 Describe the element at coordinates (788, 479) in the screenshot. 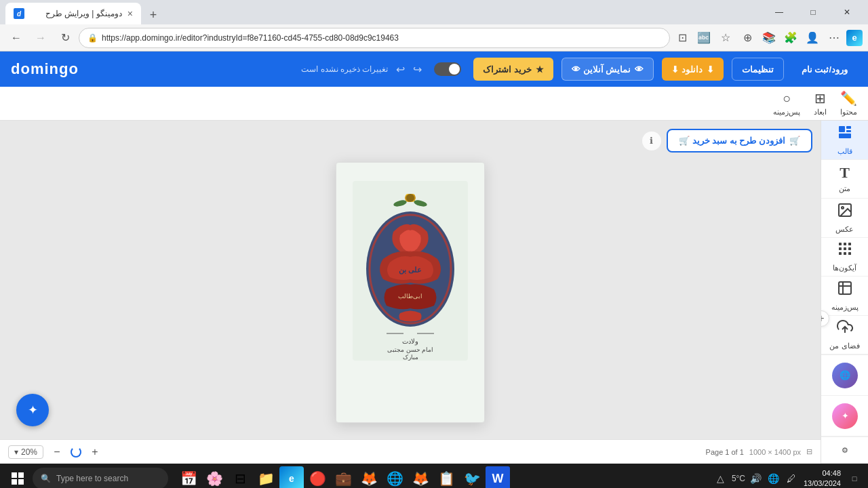

I see `taskbar-tray: △ 5°C 🔊 🌐 🖊 04:48 13/03/2024 □` at that location.